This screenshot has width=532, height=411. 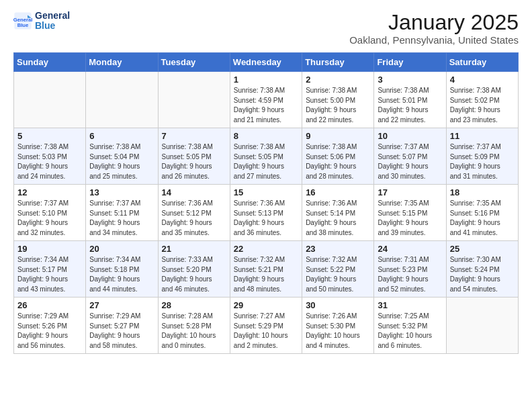 What do you see at coordinates (339, 269) in the screenshot?
I see `calendar-cell: 23Sunrise: 7:32 AM Sunset: 5:22 PM Dayli…` at bounding box center [339, 269].